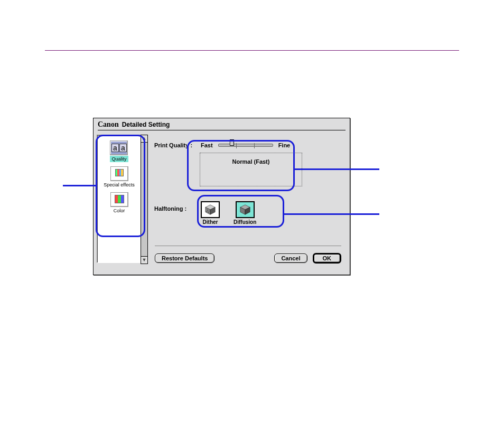  Describe the element at coordinates (185, 258) in the screenshot. I see `restore-defaults-button: Restore Defaults` at that location.